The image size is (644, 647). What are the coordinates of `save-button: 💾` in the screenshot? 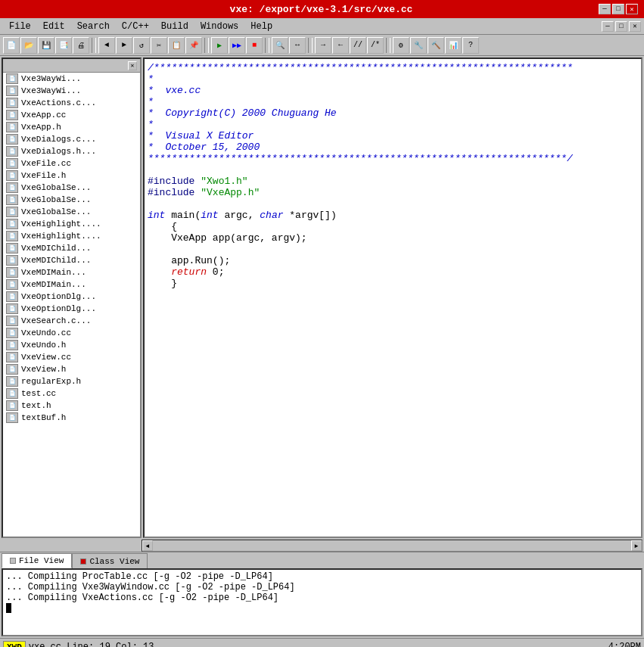 It's located at (46, 45).